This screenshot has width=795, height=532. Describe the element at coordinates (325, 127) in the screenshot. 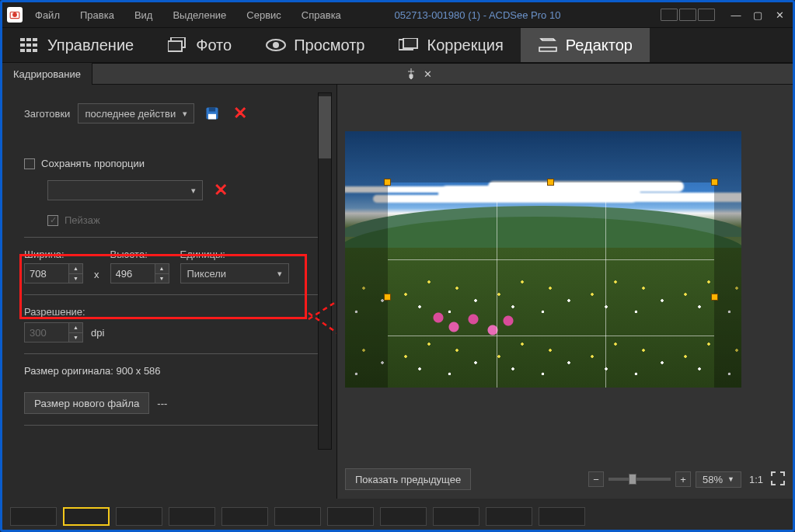

I see `scrollbar-thumb` at that location.